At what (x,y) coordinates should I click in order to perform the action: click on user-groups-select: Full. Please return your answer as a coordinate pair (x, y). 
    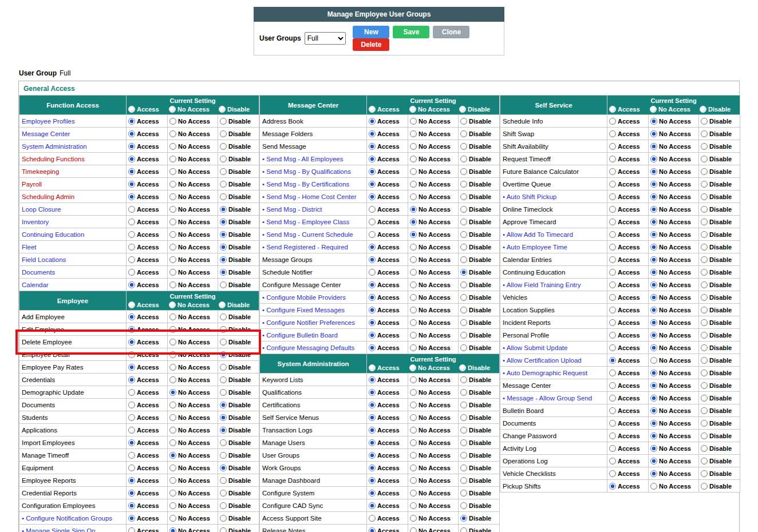
    Looking at the image, I should click on (325, 38).